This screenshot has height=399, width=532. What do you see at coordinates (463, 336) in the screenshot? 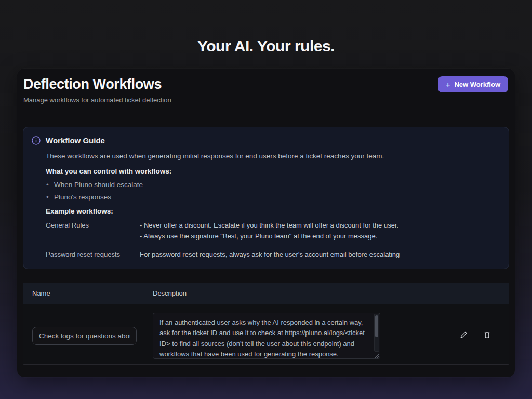
I see `pencil-icon` at bounding box center [463, 336].